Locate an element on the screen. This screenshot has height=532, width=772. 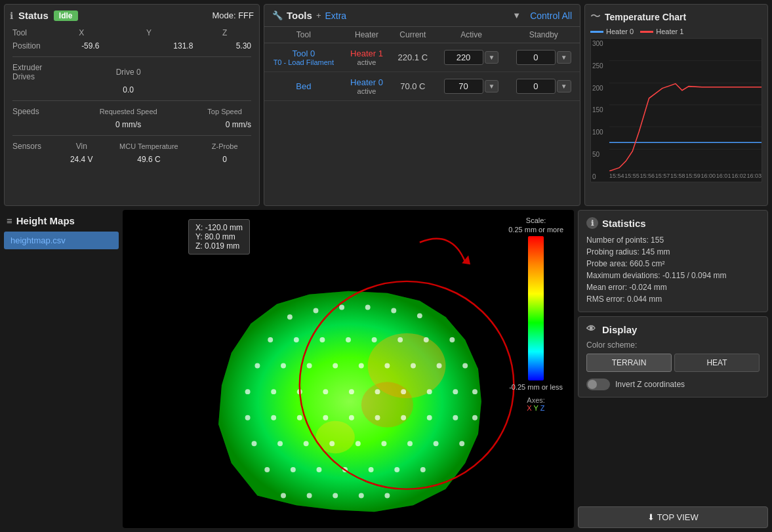
heater0-active-input is located at coordinates (464, 87).